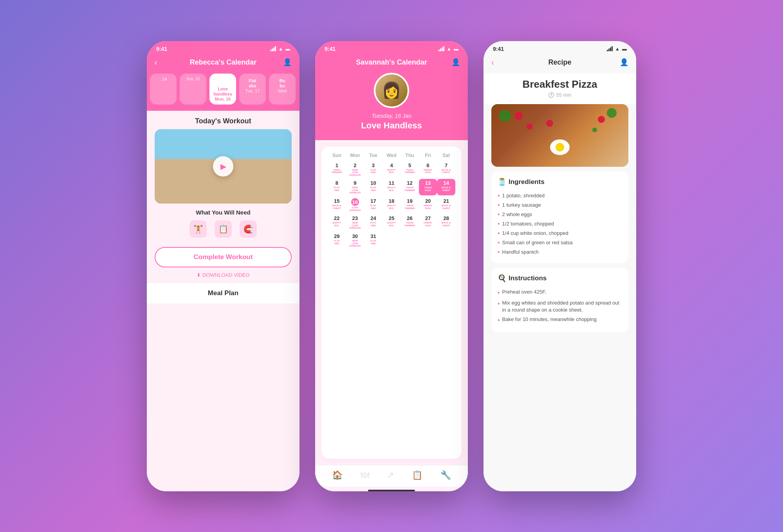 The height and width of the screenshot is (532, 783). What do you see at coordinates (223, 89) in the screenshot?
I see `cal-day-16-active: 🛡 Lovehandless Mon, 16` at bounding box center [223, 89].